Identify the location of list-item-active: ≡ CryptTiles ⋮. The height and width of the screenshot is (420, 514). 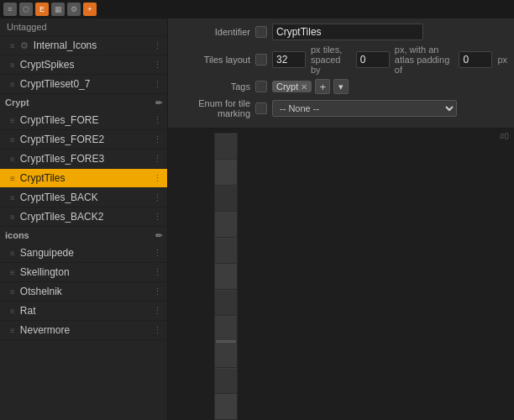
(84, 178).